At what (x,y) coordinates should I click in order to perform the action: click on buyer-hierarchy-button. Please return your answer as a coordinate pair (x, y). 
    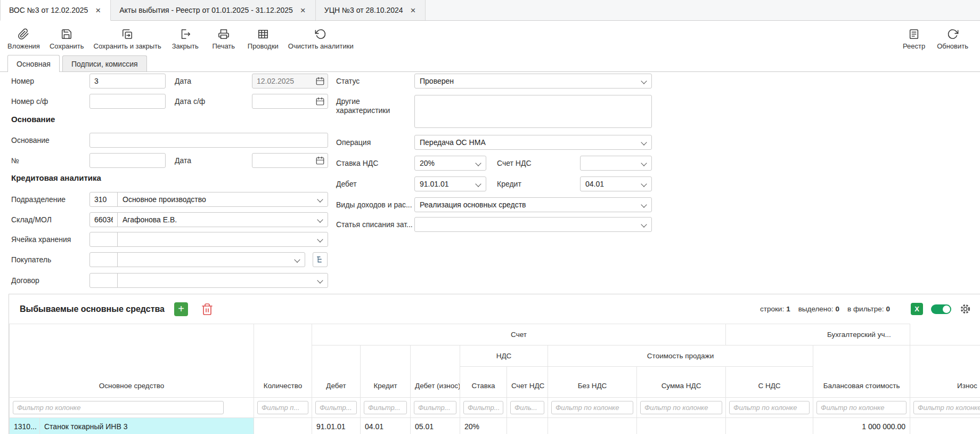
    Looking at the image, I should click on (320, 260).